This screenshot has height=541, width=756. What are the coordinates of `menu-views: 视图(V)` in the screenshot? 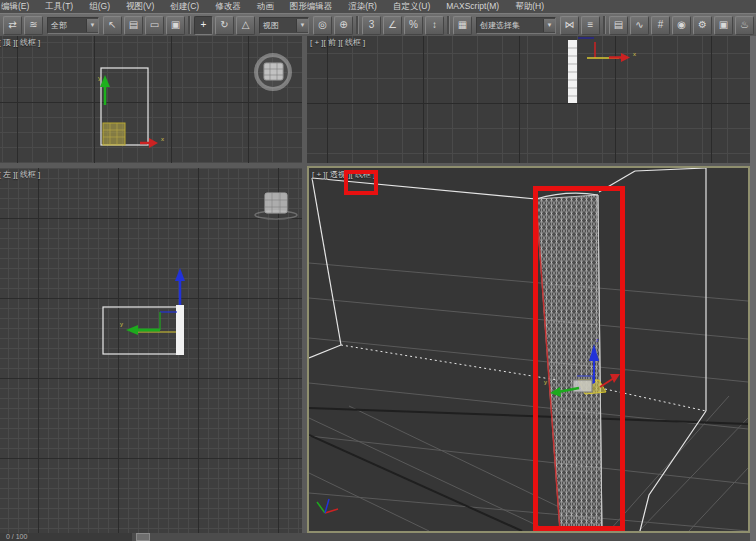 It's located at (140, 6).